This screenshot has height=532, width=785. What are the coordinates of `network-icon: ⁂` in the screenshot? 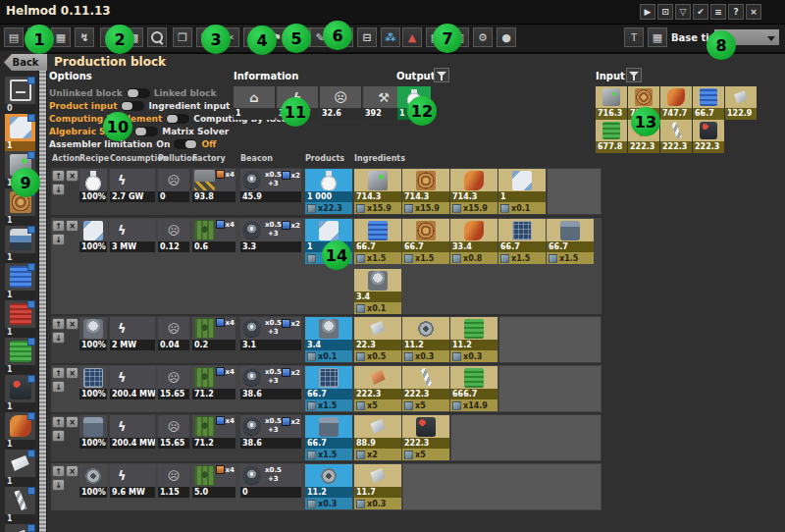 It's located at (391, 37).